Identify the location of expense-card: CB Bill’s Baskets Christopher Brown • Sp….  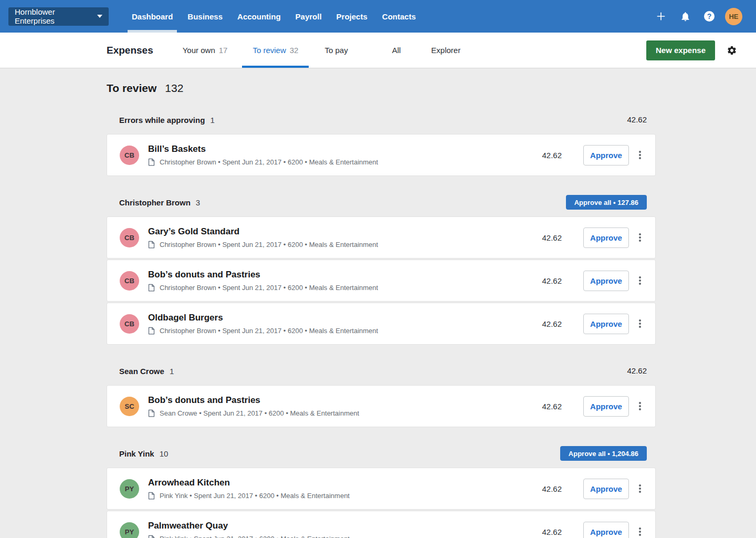
(381, 155).